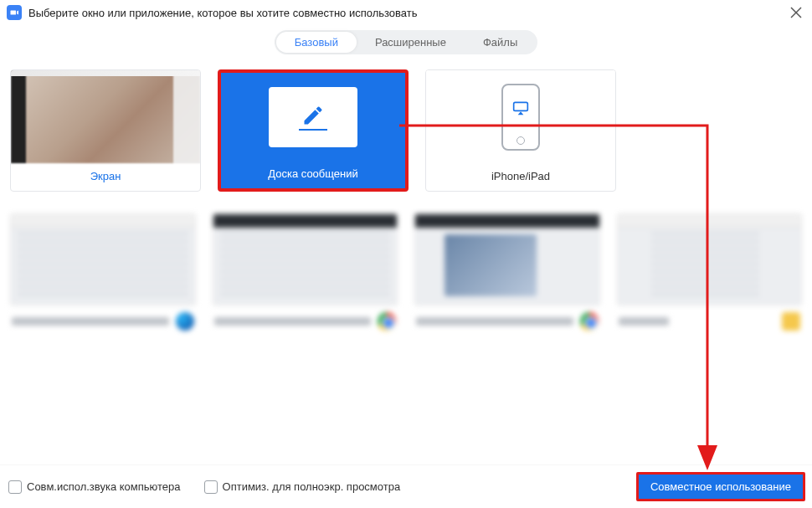  Describe the element at coordinates (796, 13) in the screenshot. I see `close-icon` at that location.